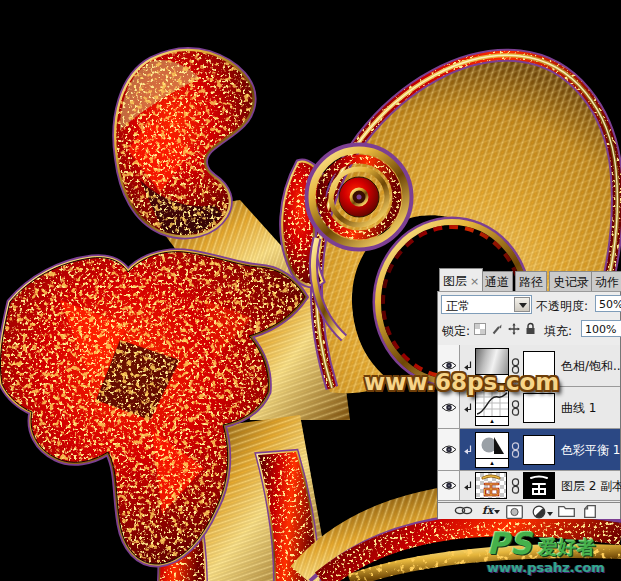 This screenshot has width=621, height=581. Describe the element at coordinates (492, 450) in the screenshot. I see `layer-thumbnail-color-balance: ▴` at that location.